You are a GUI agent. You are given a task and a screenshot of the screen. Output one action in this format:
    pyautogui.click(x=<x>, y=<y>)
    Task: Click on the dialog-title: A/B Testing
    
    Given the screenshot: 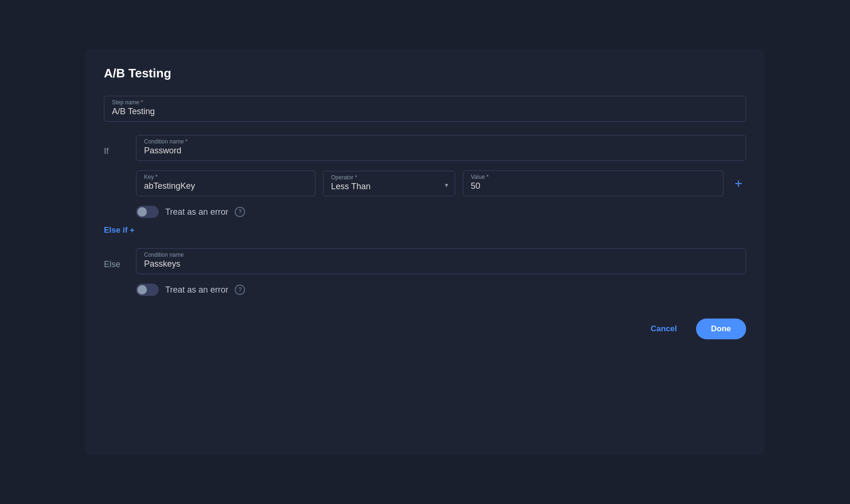 What is the action you would take?
    pyautogui.click(x=425, y=74)
    